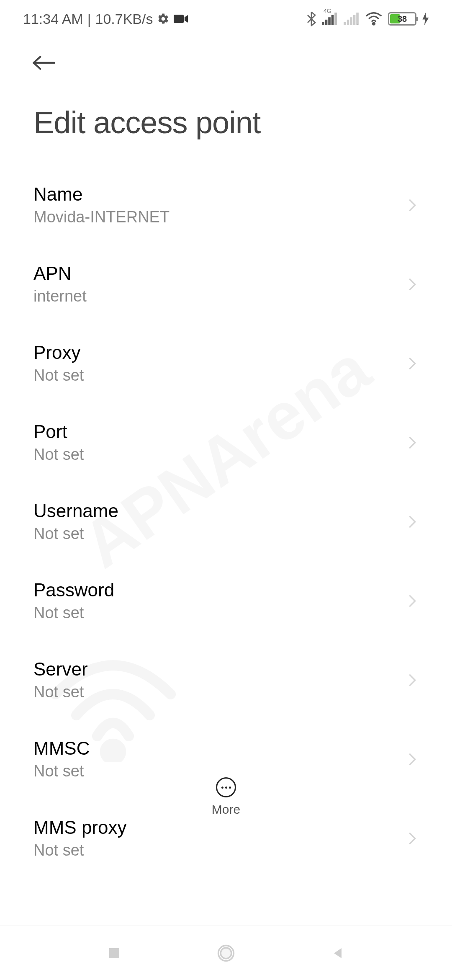  What do you see at coordinates (163, 19) in the screenshot?
I see `gear-icon` at bounding box center [163, 19].